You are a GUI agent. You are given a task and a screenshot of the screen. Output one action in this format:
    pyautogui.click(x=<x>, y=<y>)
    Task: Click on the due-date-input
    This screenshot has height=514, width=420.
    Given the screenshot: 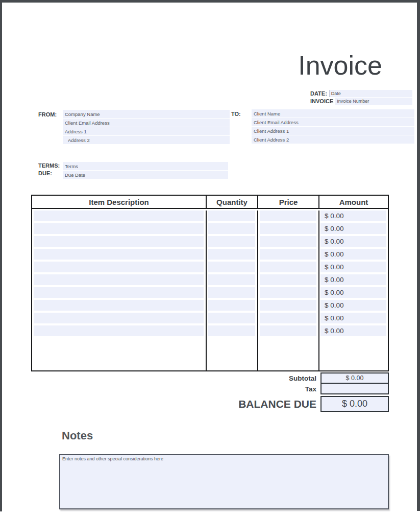 What is the action you would take?
    pyautogui.click(x=145, y=175)
    